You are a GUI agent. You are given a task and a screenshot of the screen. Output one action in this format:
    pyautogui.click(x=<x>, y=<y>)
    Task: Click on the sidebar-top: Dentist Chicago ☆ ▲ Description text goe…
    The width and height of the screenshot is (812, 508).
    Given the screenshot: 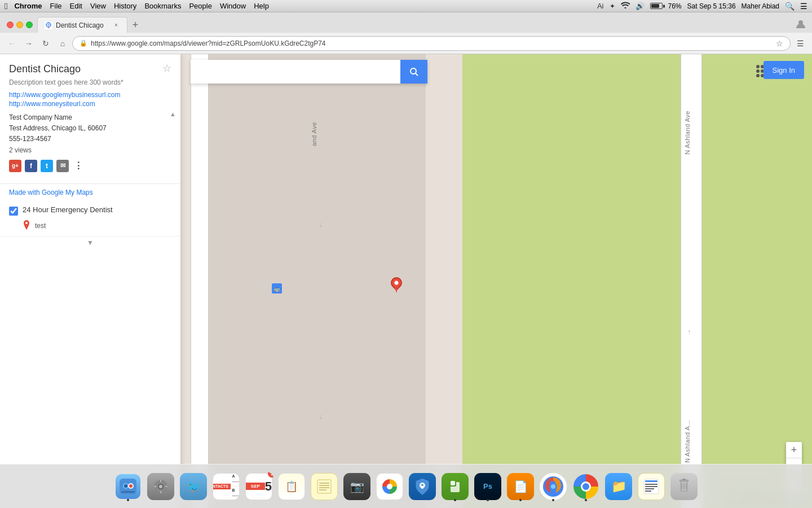 What is the action you would take?
    pyautogui.click(x=90, y=119)
    